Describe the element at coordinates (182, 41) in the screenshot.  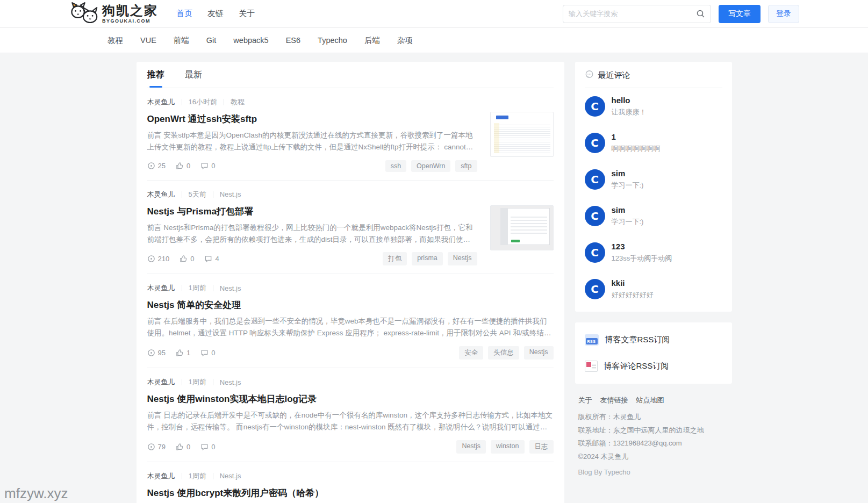
I see `cat-item-frontend: 前端` at that location.